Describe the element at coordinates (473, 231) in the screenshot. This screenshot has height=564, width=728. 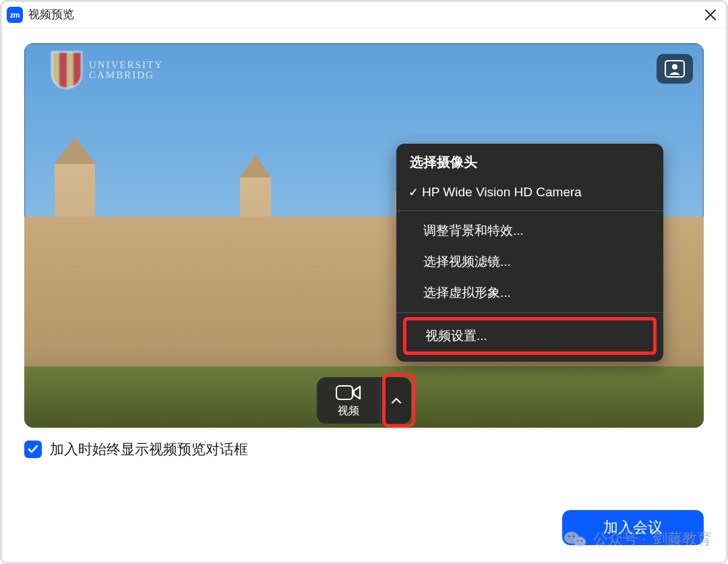
I see `menu-item-label: 调整背景和特效...` at that location.